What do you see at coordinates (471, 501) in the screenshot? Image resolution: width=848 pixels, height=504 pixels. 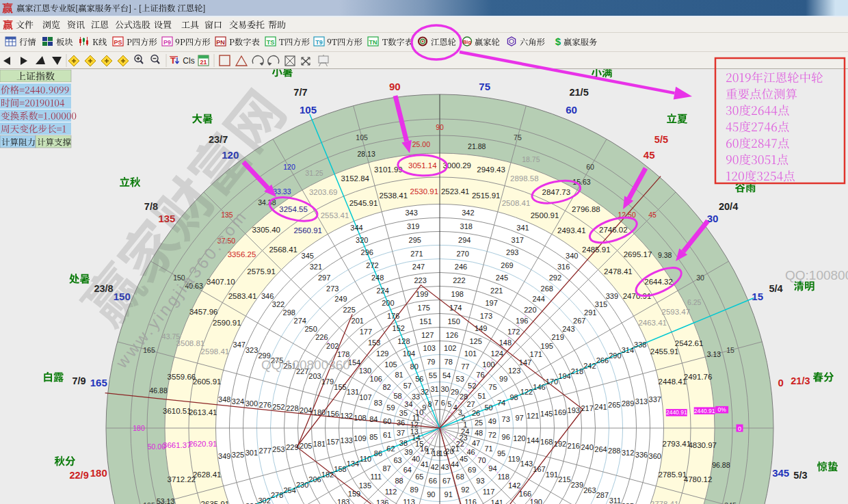 I see `svg-text: 116` at bounding box center [471, 501].